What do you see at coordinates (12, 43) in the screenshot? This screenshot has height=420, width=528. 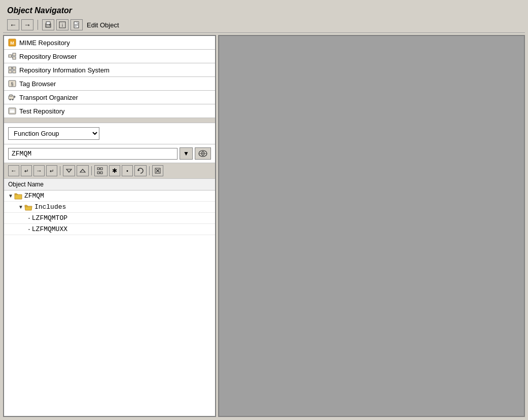 I see `mime-icon: M` at bounding box center [12, 43].